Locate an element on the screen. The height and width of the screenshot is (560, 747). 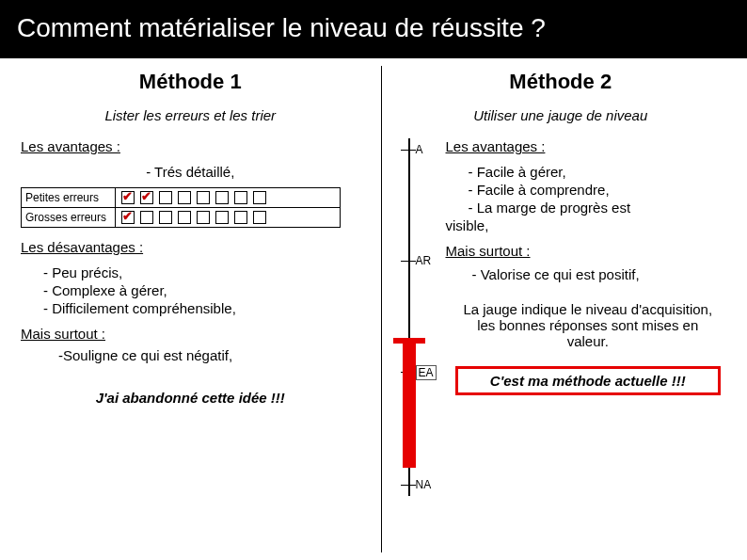
method1-negative: -Souligne ce qui est négatif, is located at coordinates (209, 356).